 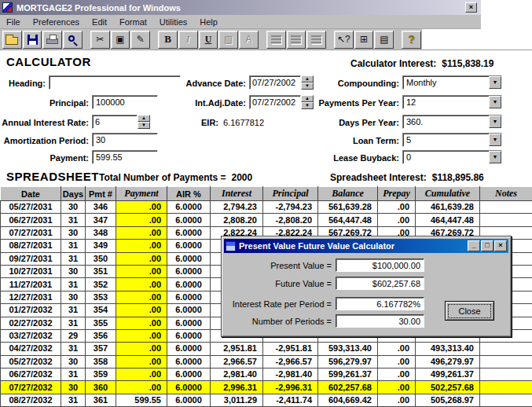 What do you see at coordinates (348, 349) in the screenshot?
I see `cell-balance: 593,313.40` at bounding box center [348, 349].